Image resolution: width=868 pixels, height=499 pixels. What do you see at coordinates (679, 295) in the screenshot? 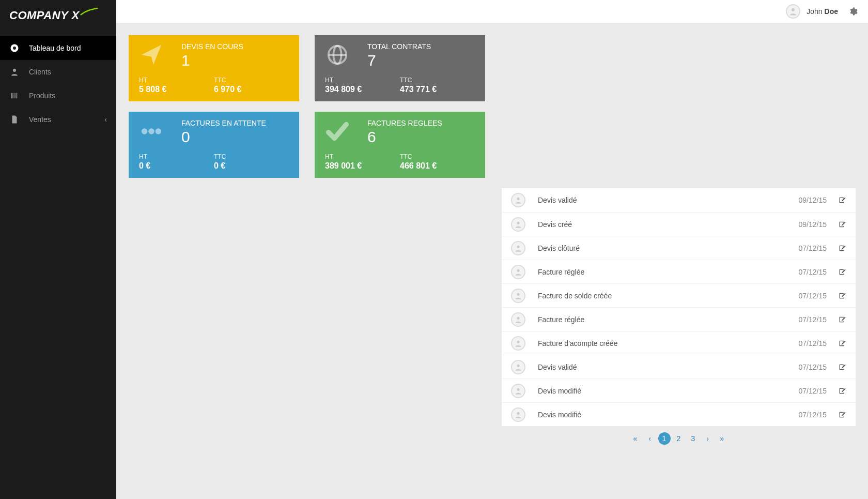
I see `activity-item: Facture de solde créée07/12/15` at bounding box center [679, 295].